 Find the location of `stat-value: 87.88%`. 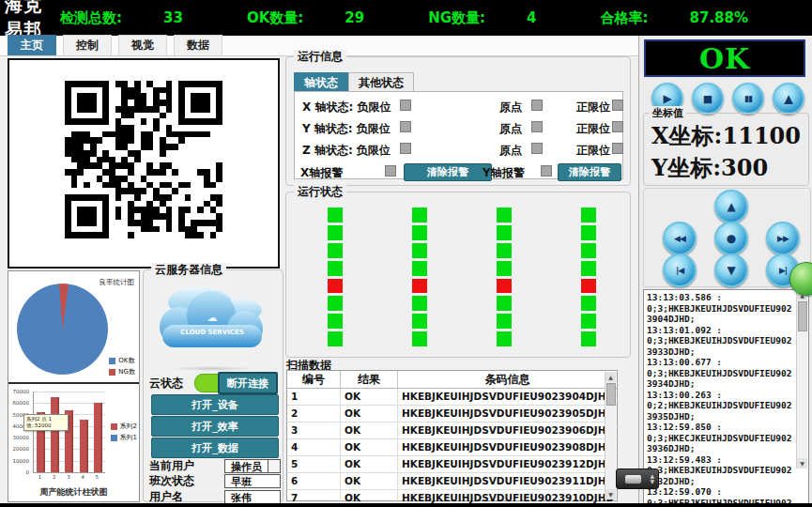

stat-value: 87.88% is located at coordinates (719, 19).